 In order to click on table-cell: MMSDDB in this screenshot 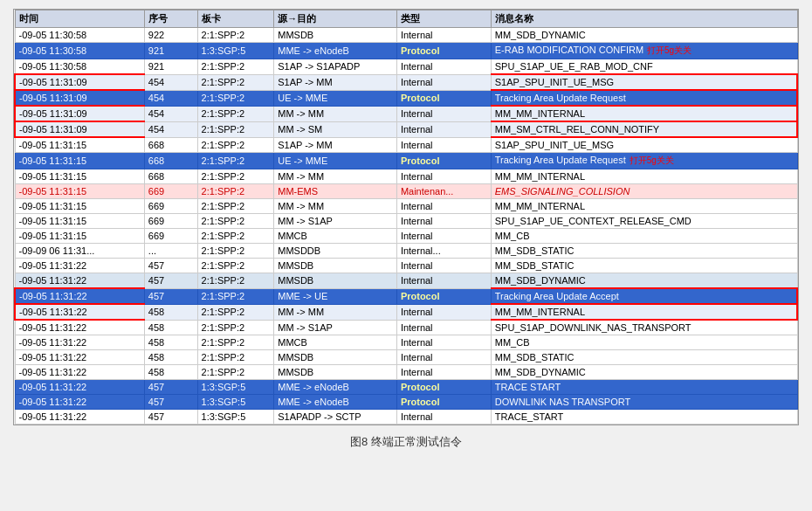, I will do `click(335, 252)`.